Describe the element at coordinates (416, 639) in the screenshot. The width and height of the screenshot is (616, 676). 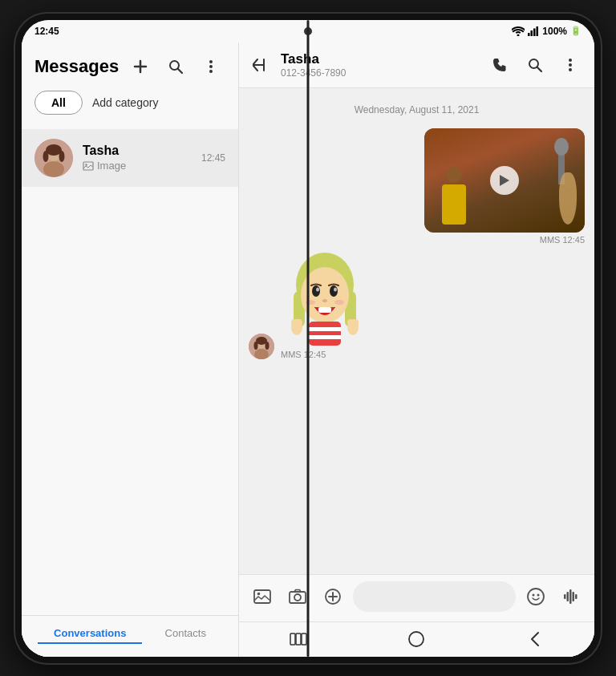
I see `home-nav-button` at that location.